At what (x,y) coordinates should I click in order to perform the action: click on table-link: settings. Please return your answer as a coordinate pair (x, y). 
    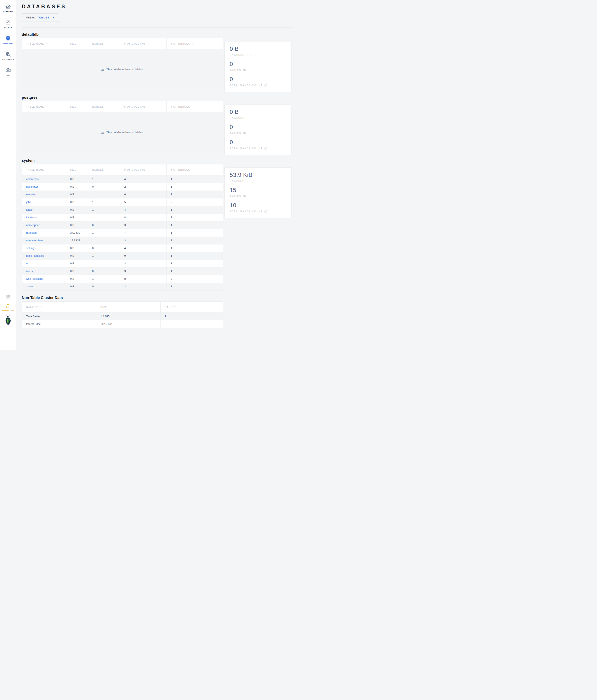
    Looking at the image, I should click on (31, 248).